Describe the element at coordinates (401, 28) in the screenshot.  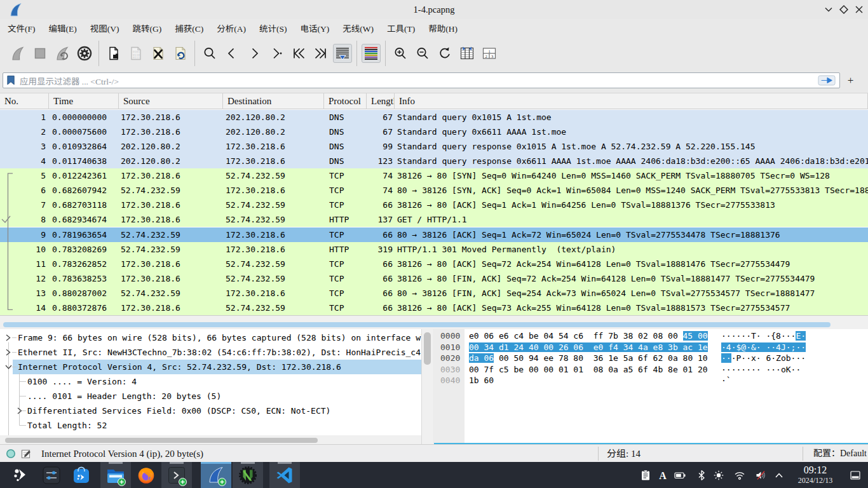
I see `menu-item-tools: 工具(T)` at that location.